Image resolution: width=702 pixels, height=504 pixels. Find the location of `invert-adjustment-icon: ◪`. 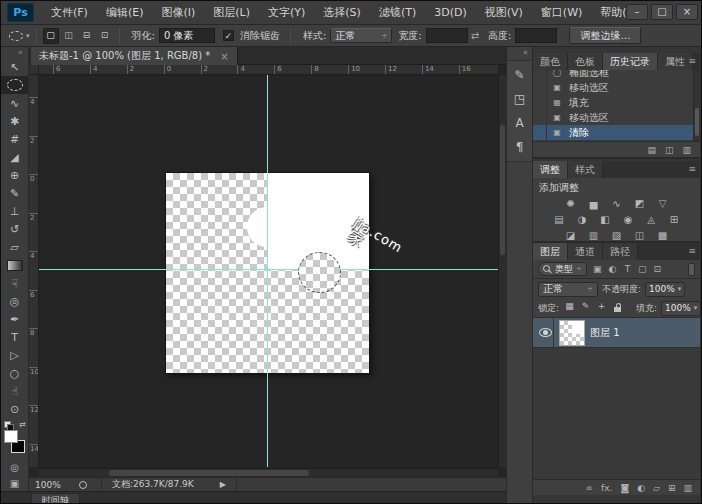

invert-adjustment-icon: ◪ is located at coordinates (571, 235).